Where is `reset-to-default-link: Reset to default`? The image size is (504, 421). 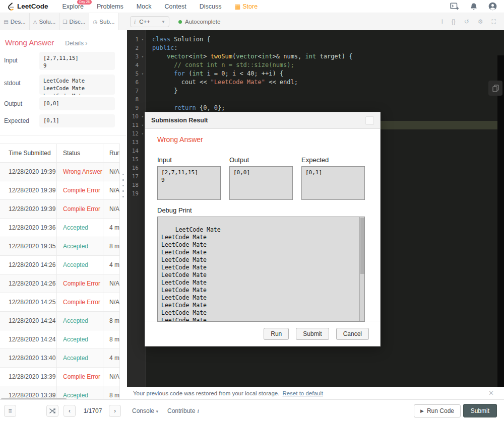
reset-to-default-link: Reset to default is located at coordinates (302, 393).